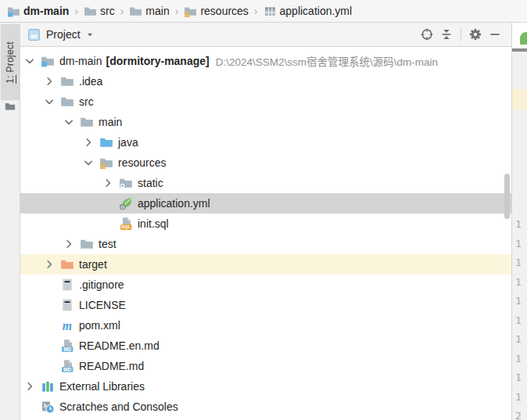  What do you see at coordinates (216, 11) in the screenshot?
I see `breadcrumb-item-resources: resources` at bounding box center [216, 11].